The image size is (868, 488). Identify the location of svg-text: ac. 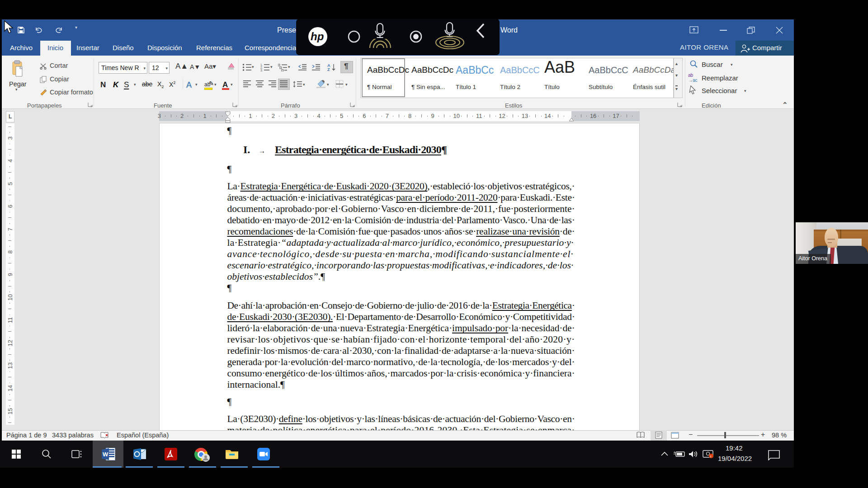
(695, 80).